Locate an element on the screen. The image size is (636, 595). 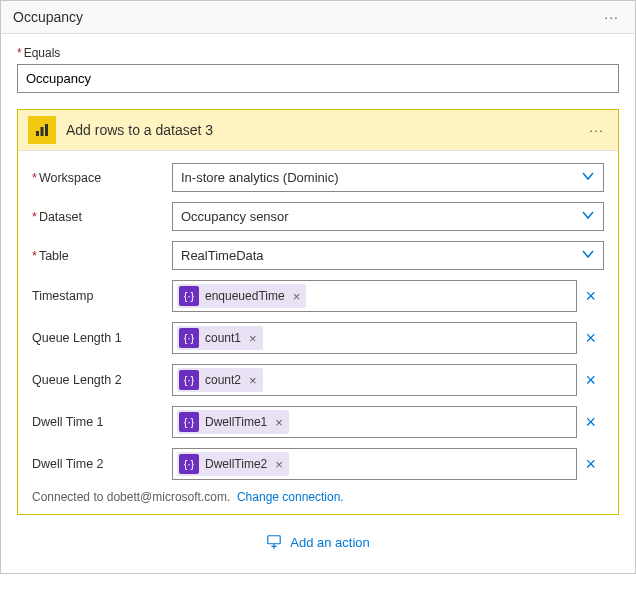
token-label: enqueuedTime is located at coordinates (245, 296).